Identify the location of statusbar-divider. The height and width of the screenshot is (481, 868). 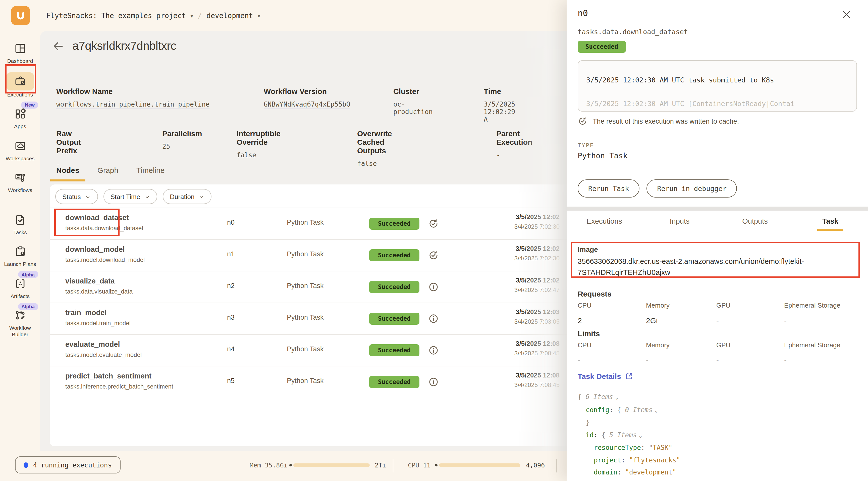
(393, 466).